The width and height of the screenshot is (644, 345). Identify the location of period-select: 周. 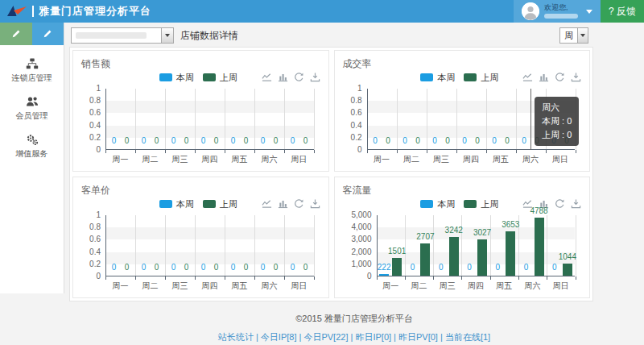
(574, 35).